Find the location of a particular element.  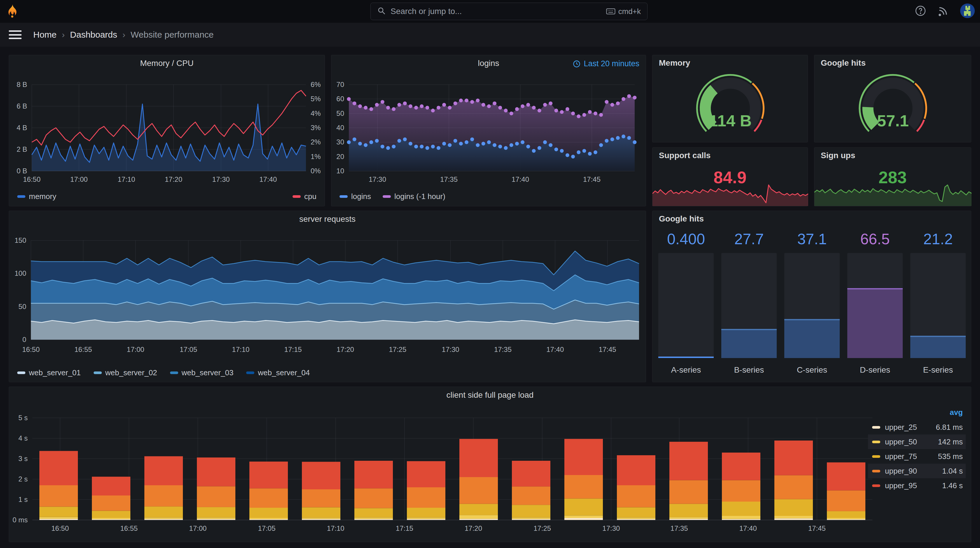

axis-tick: 50 is located at coordinates (340, 113).